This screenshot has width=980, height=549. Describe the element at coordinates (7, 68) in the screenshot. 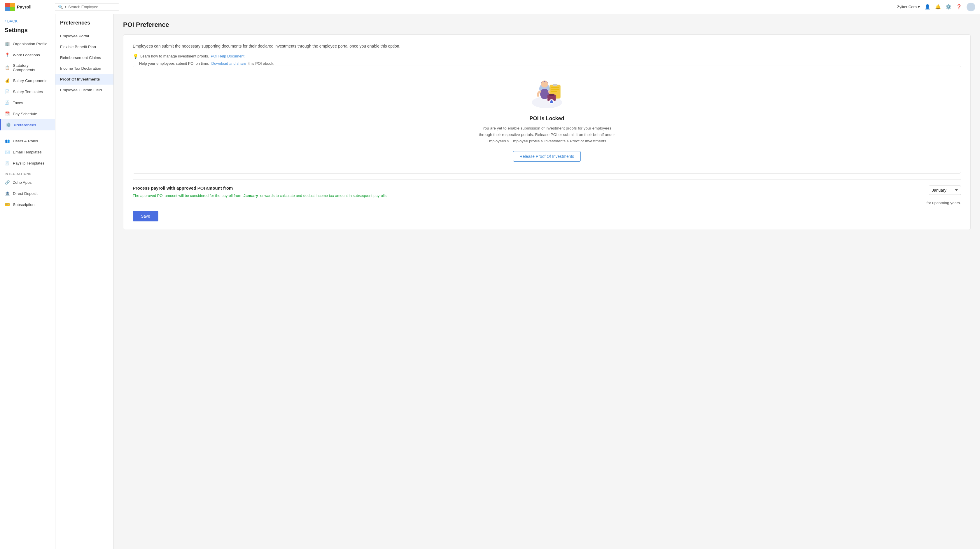

I see `statutory-icon: 📋` at that location.